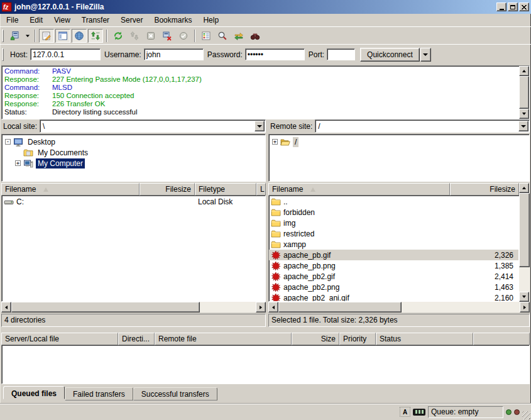  I want to click on minimize-button, so click(501, 7).